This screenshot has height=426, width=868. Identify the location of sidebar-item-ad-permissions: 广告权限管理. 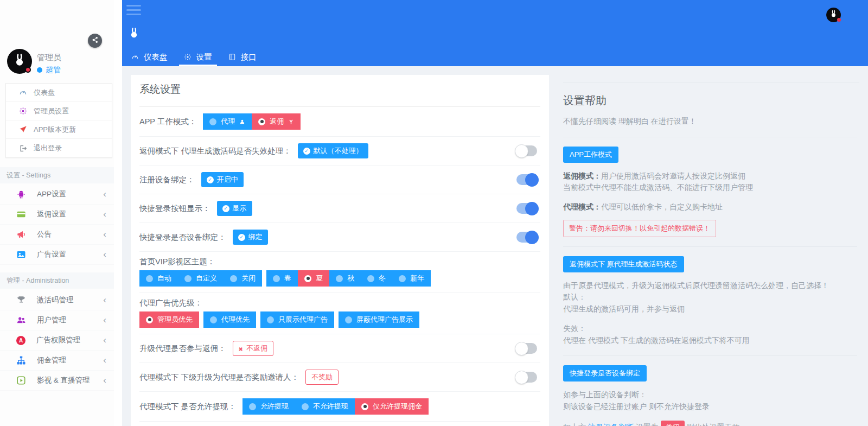
(57, 341).